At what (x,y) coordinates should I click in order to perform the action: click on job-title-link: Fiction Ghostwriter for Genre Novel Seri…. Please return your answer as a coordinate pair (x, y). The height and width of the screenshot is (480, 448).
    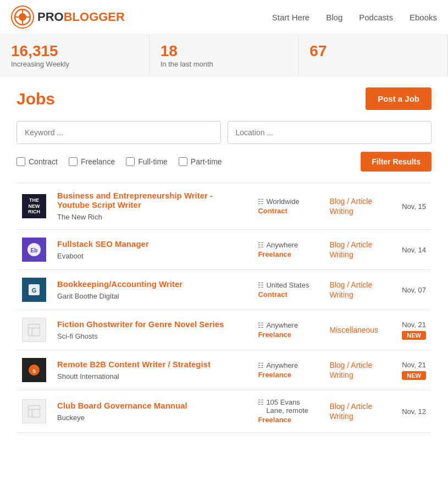
    Looking at the image, I should click on (152, 324).